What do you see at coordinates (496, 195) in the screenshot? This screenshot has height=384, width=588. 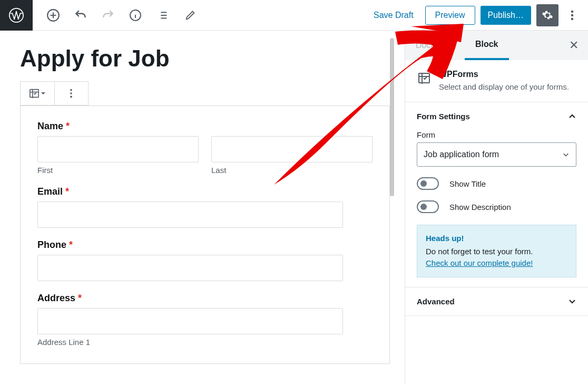 I see `panel-form-settings: Form Settings Form Job application form …` at bounding box center [496, 195].